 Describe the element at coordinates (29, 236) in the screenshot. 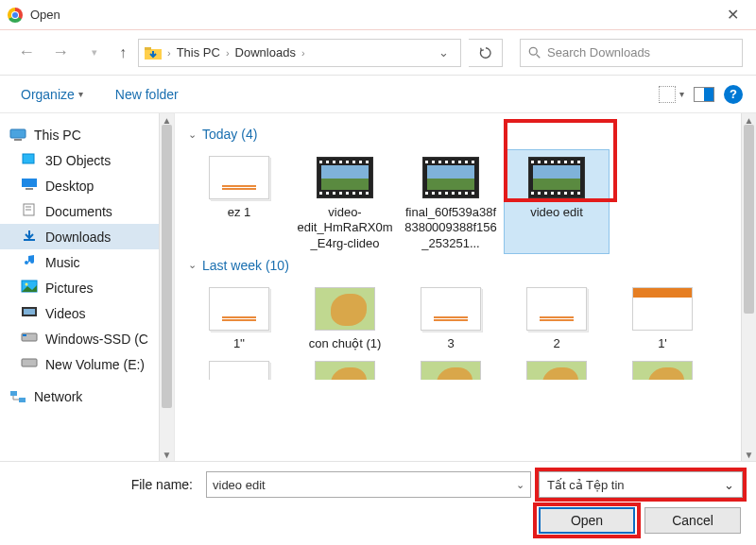

I see `dl-icon` at that location.